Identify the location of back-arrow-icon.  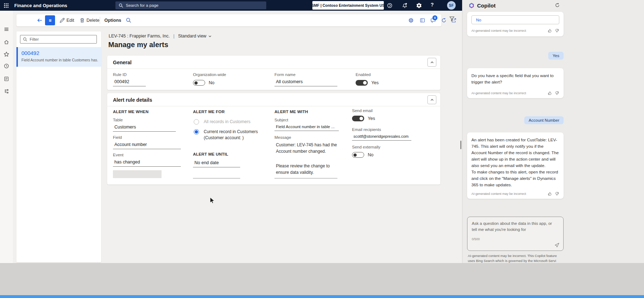
(40, 20).